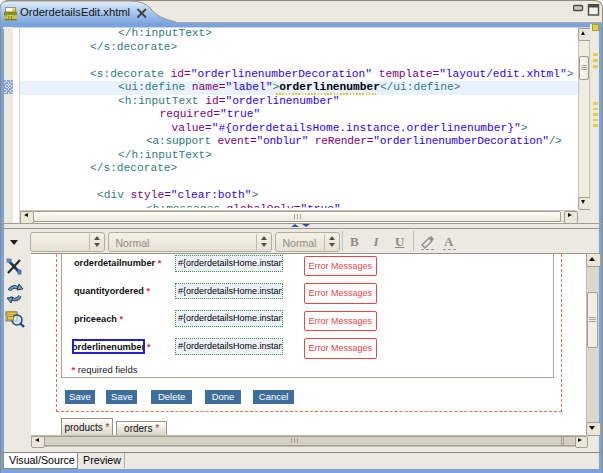 The height and width of the screenshot is (473, 603). Describe the element at coordinates (10, 16) in the screenshot. I see `svg-text: HTM` at that location.